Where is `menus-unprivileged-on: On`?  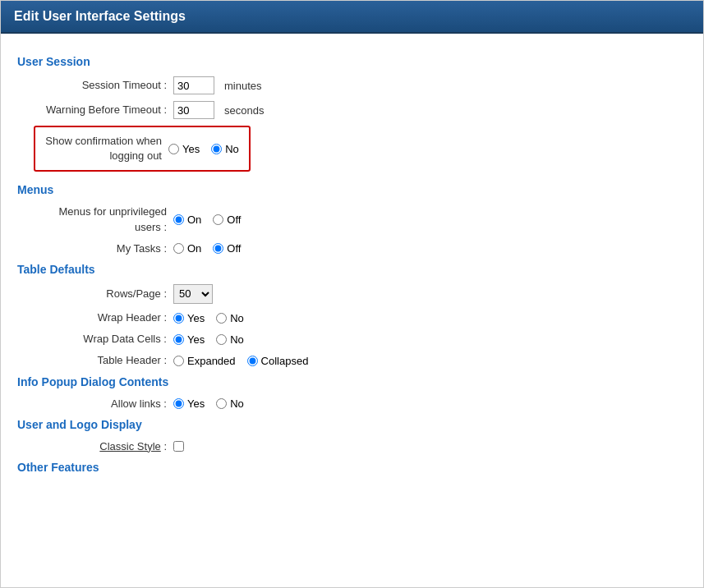 menus-unprivileged-on: On is located at coordinates (187, 220).